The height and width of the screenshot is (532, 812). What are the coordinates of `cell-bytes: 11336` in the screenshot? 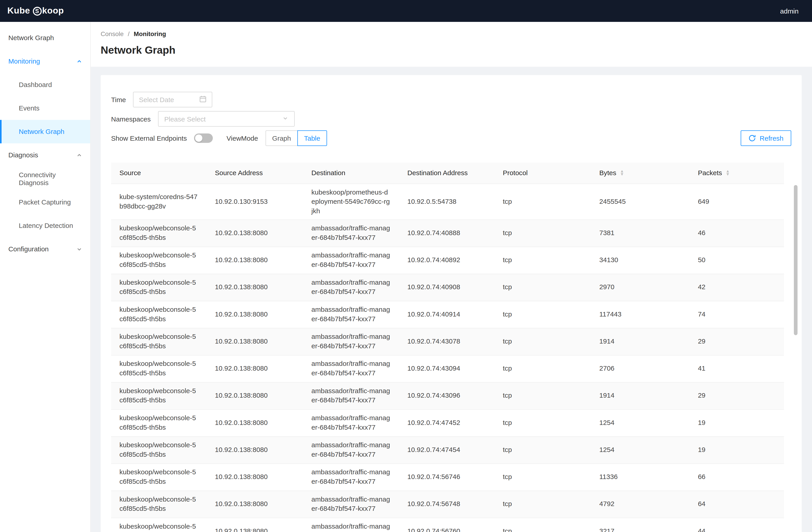 It's located at (640, 477).